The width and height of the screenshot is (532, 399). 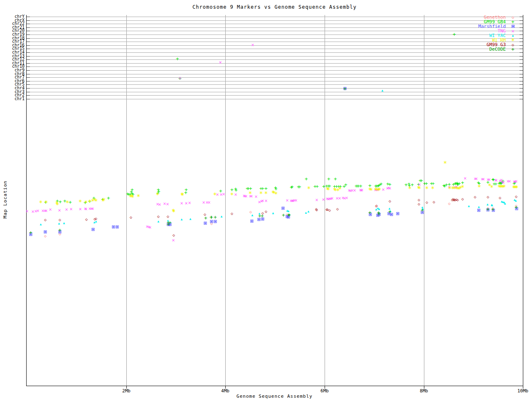 I want to click on x-axis-tick-label: 2Mb, so click(x=126, y=391).